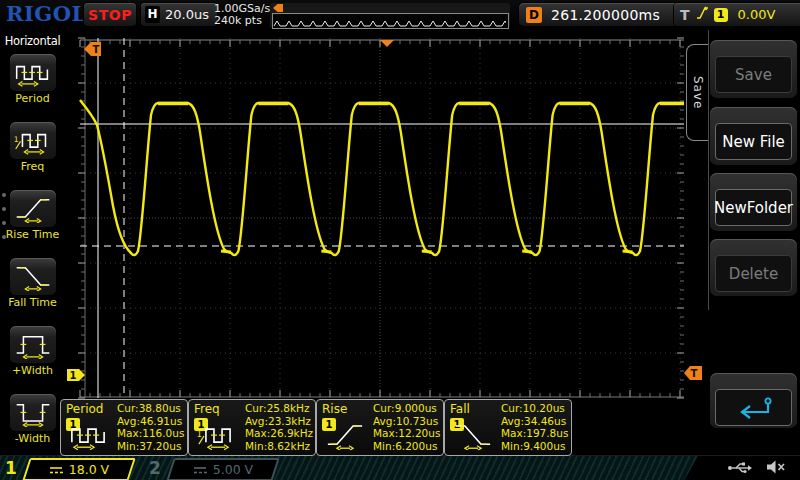  Describe the element at coordinates (754, 274) in the screenshot. I see `softkey-label: Delete` at that location.